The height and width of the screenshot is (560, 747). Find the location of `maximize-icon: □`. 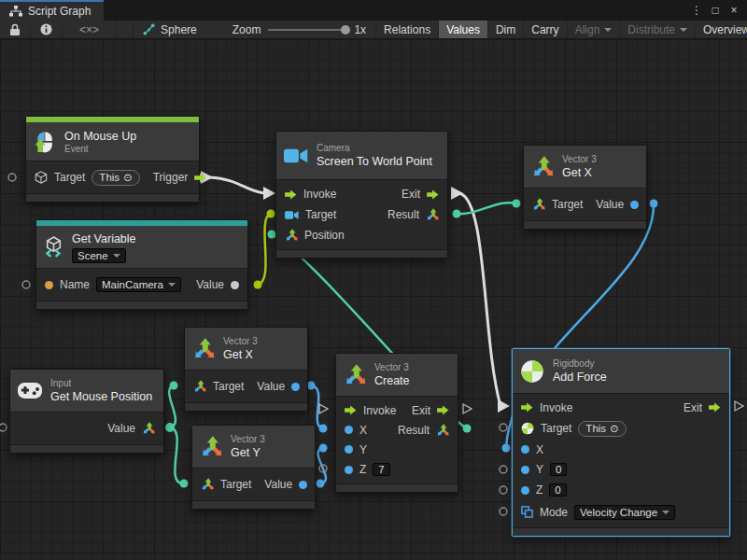

maximize-icon: □ is located at coordinates (715, 10).